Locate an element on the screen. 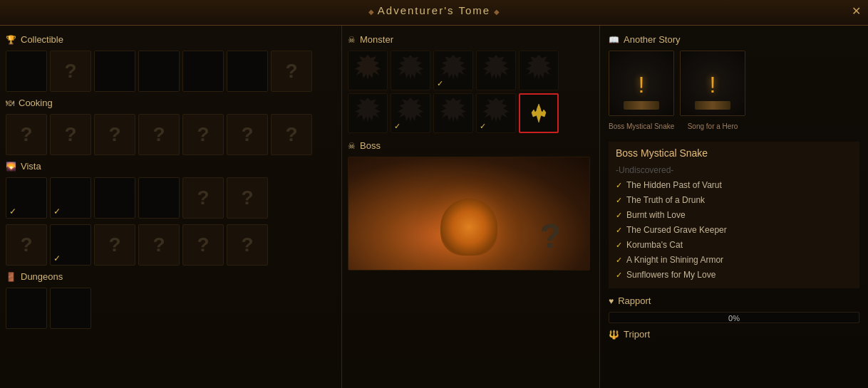 Image resolution: width=868 pixels, height=388 pixels. cooking-icon: 🍽 is located at coordinates (10, 103).